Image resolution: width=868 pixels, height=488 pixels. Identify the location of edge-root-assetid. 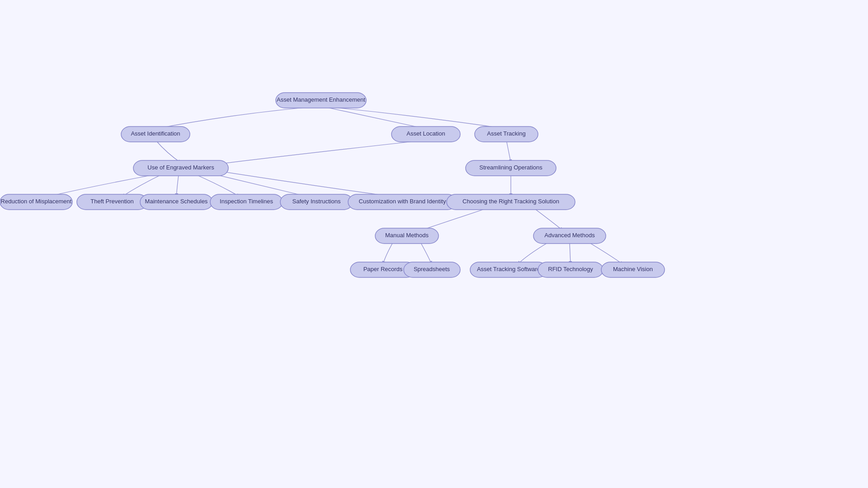
(238, 117).